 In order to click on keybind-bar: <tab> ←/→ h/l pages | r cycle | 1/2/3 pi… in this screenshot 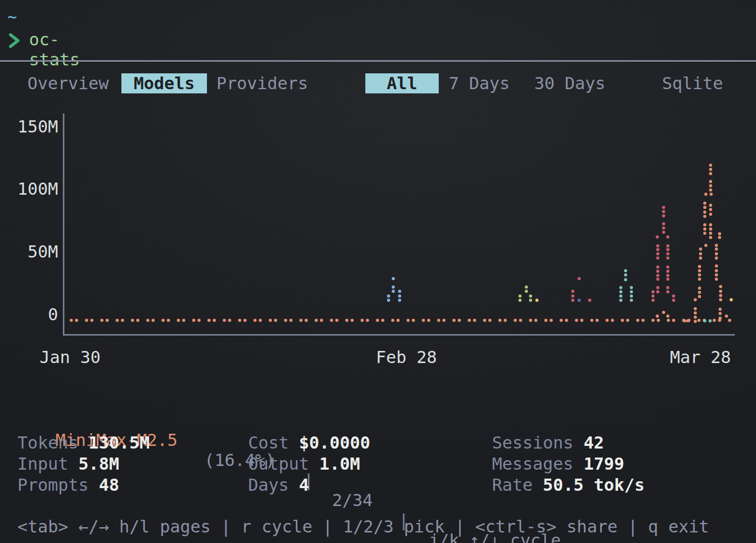, I will do `click(363, 527)`.